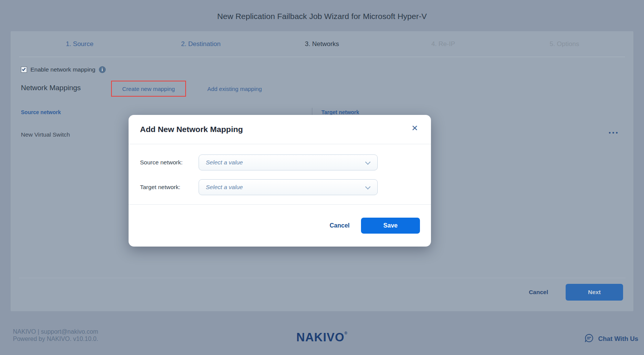 The image size is (644, 355). Describe the element at coordinates (322, 16) in the screenshot. I see `page-title: New Replication Failback Job Wizard for …` at that location.